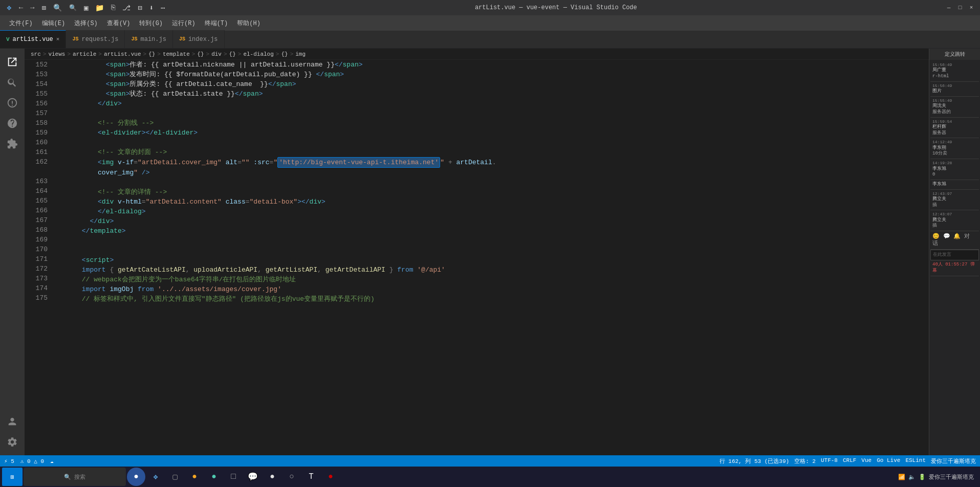 This screenshot has width=980, height=487. Describe the element at coordinates (156, 477) in the screenshot. I see `taskbar-vscode: ❖` at that location.